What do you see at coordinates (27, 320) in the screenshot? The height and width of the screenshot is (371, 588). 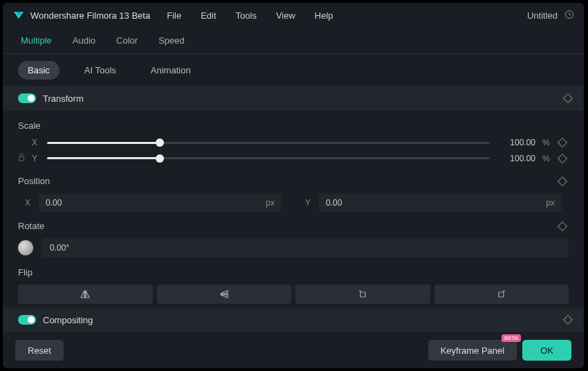 I see `compositing-toggle` at bounding box center [27, 320].